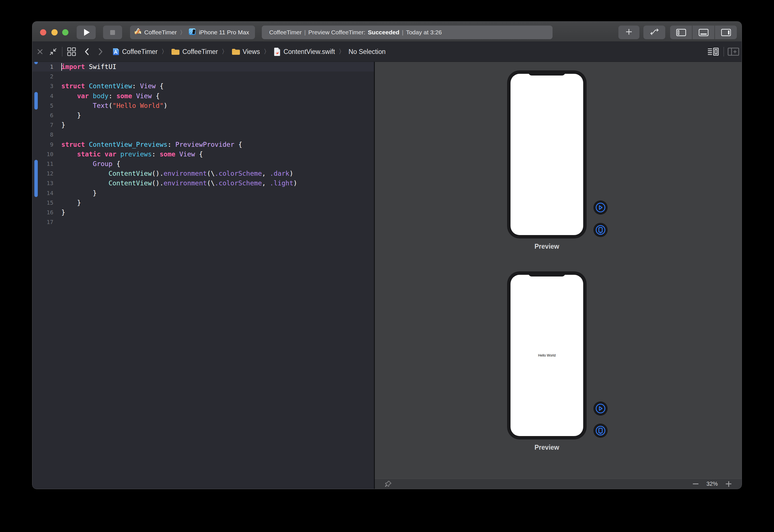 Image resolution: width=774 pixels, height=532 pixels. Describe the element at coordinates (40, 52) in the screenshot. I see `close-preview-button` at that location.